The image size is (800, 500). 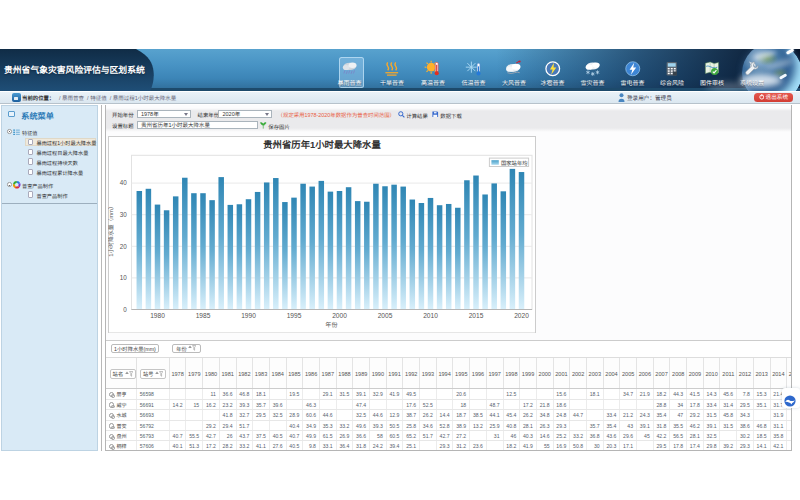 I want to click on svg-text: 2005, so click(x=386, y=315).